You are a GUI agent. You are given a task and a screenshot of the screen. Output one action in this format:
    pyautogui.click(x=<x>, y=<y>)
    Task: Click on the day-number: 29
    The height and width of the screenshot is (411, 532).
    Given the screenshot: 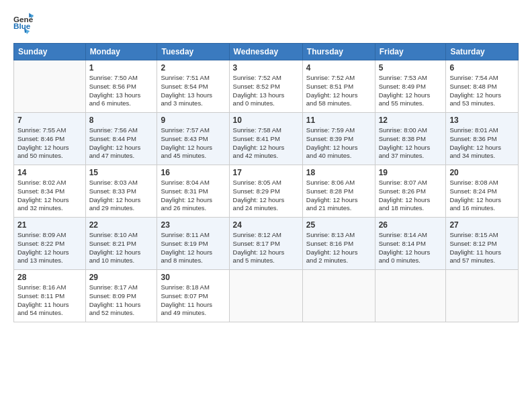 What is the action you would take?
    pyautogui.click(x=122, y=277)
    